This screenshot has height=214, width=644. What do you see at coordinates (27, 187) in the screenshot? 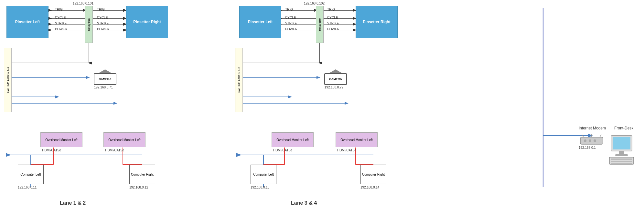
I see `computer-left-ip-lane1: 192.168.0.11` at bounding box center [27, 187].